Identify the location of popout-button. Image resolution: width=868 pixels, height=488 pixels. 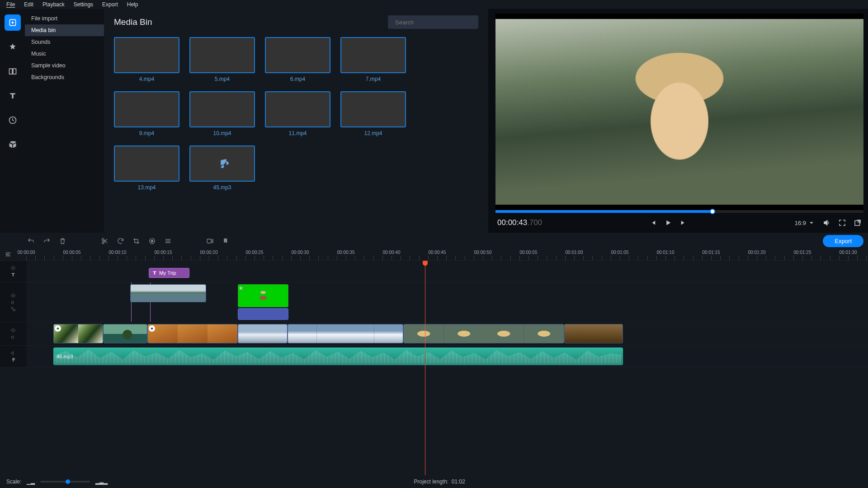
(858, 223).